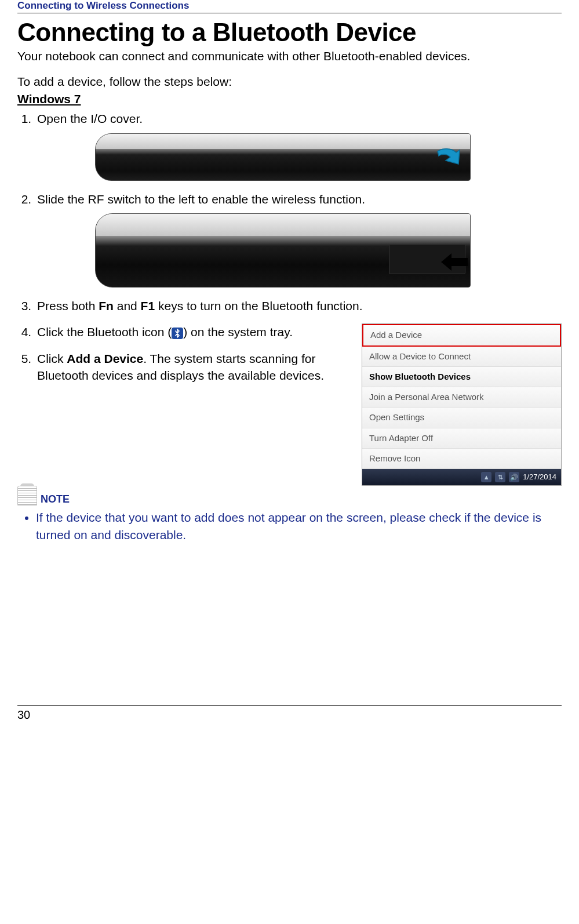  I want to click on step-5-pre: Click, so click(52, 358).